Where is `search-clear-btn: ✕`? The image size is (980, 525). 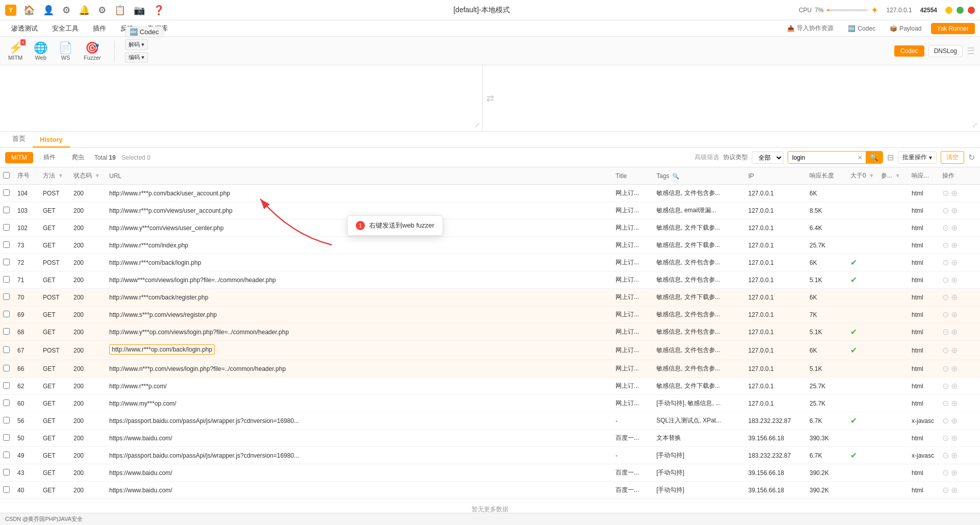 search-clear-btn: ✕ is located at coordinates (860, 158).